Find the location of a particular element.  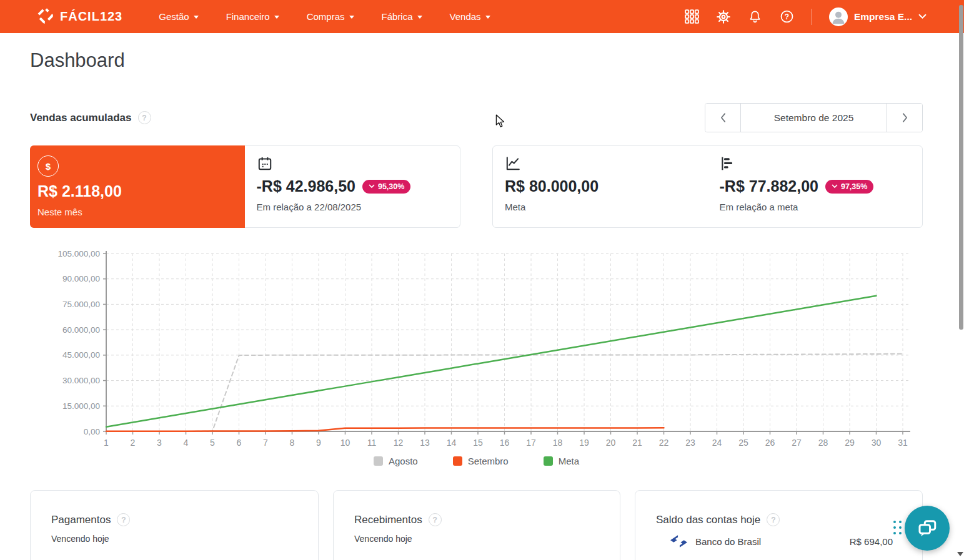

page-title: Dashboard is located at coordinates (476, 61).